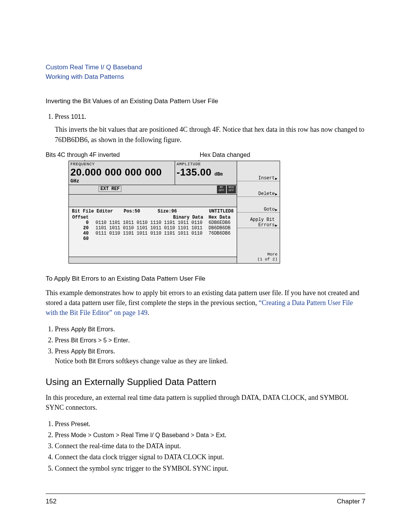 Image resolution: width=411 pixels, height=532 pixels. I want to click on step-code: Preset, so click(80, 424).